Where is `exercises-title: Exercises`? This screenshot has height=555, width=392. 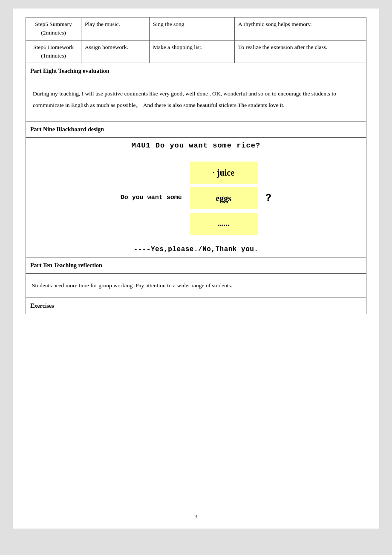
exercises-title: Exercises is located at coordinates (196, 306).